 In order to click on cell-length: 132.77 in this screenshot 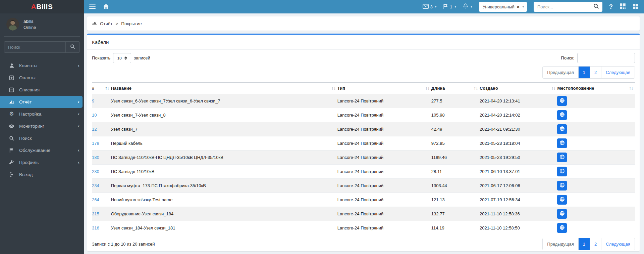, I will do `click(455, 214)`.